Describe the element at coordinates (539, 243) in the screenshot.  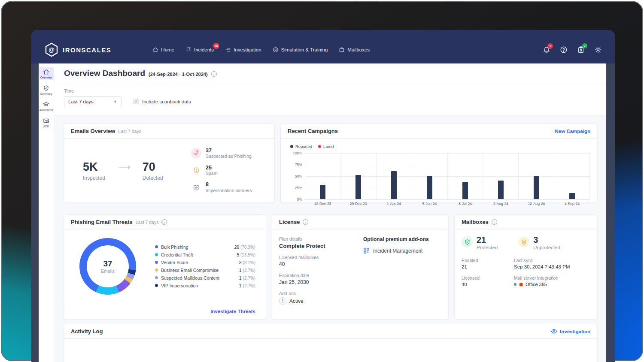
I see `unprotected-stat: 3 Unprotected` at that location.